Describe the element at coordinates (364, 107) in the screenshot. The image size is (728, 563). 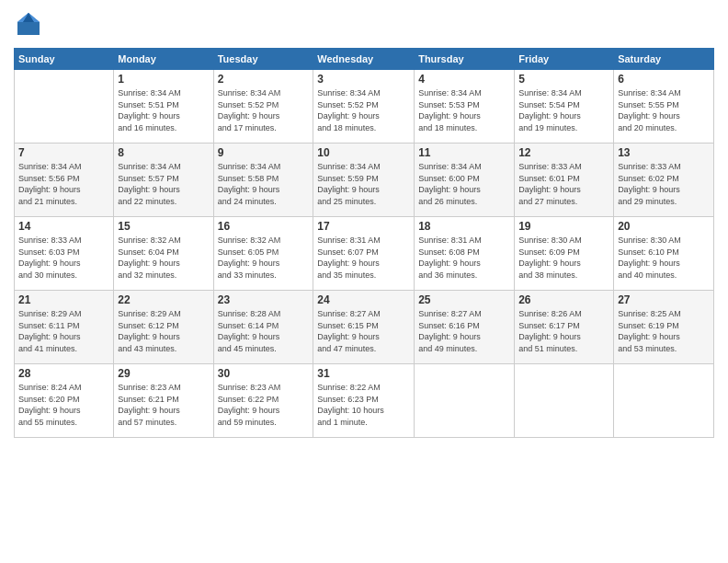
I see `calendar-cell: 3Sunrise: 8:34 AM Sunset: 5:52 PM Daylig…` at that location.